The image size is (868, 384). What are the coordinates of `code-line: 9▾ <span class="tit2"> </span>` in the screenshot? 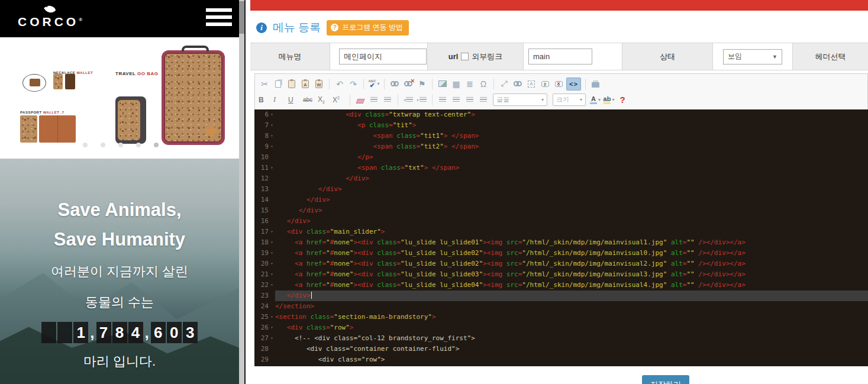 It's located at (561, 147).